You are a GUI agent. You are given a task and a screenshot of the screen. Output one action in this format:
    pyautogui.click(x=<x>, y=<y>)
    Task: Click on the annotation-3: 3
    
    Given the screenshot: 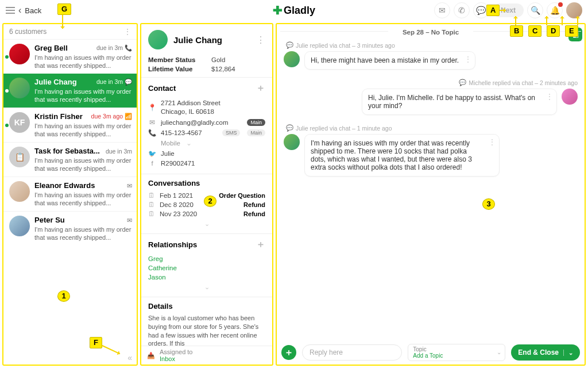 What is the action you would take?
    pyautogui.click(x=489, y=204)
    